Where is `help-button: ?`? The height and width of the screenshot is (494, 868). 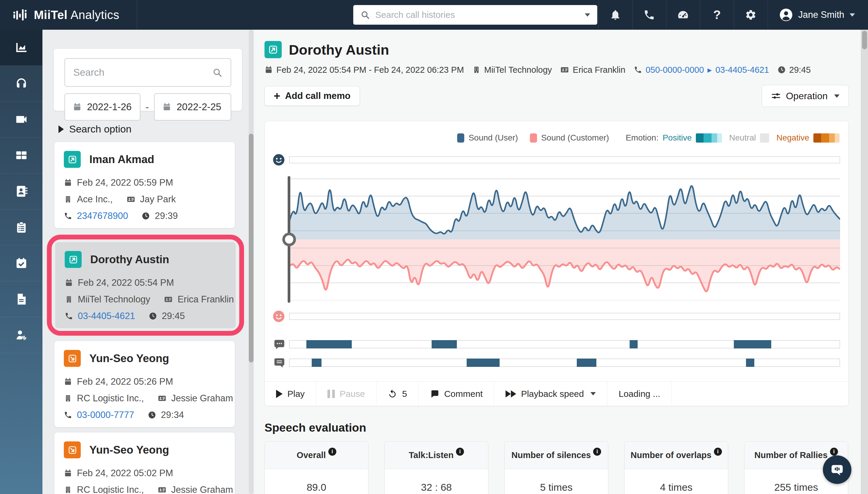
help-button: ? is located at coordinates (717, 15).